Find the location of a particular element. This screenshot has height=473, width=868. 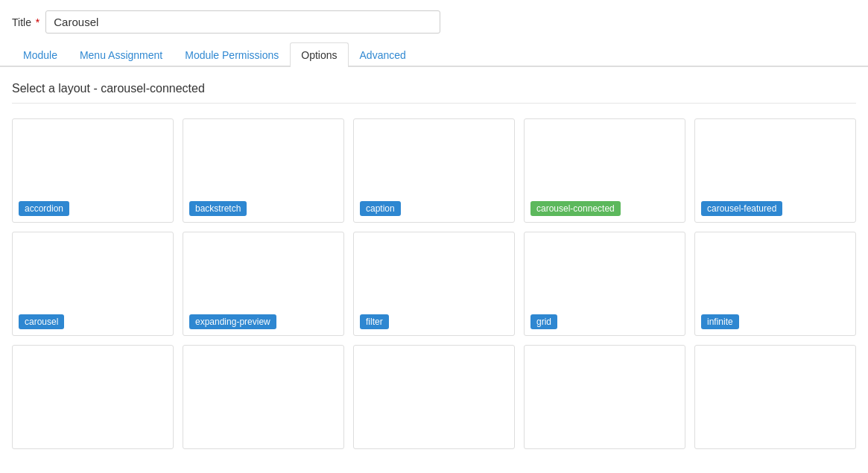

tab-menu-assignment: Menu Assignment is located at coordinates (121, 55).